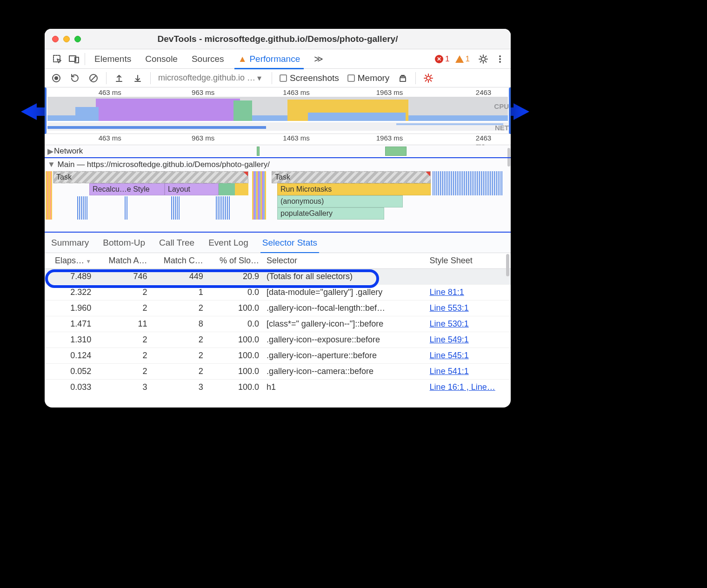  Describe the element at coordinates (283, 177) in the screenshot. I see `task-label: Task` at that location.